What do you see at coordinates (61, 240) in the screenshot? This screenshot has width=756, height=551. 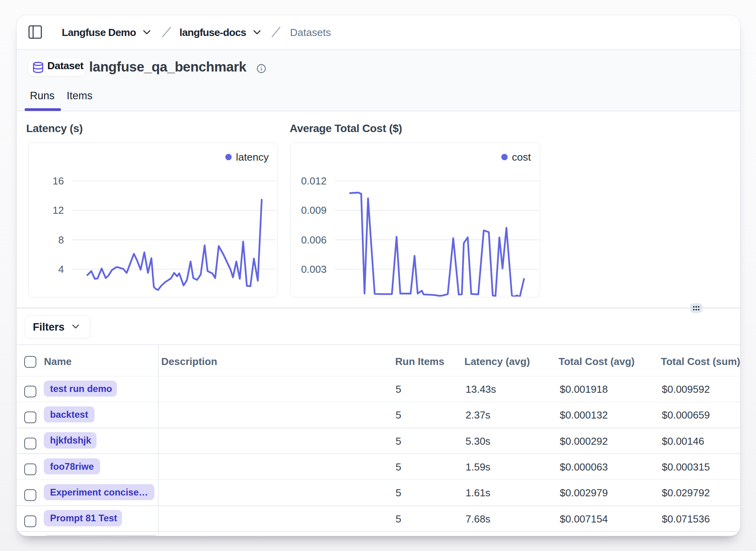 I see `svg-text: 8` at bounding box center [61, 240].